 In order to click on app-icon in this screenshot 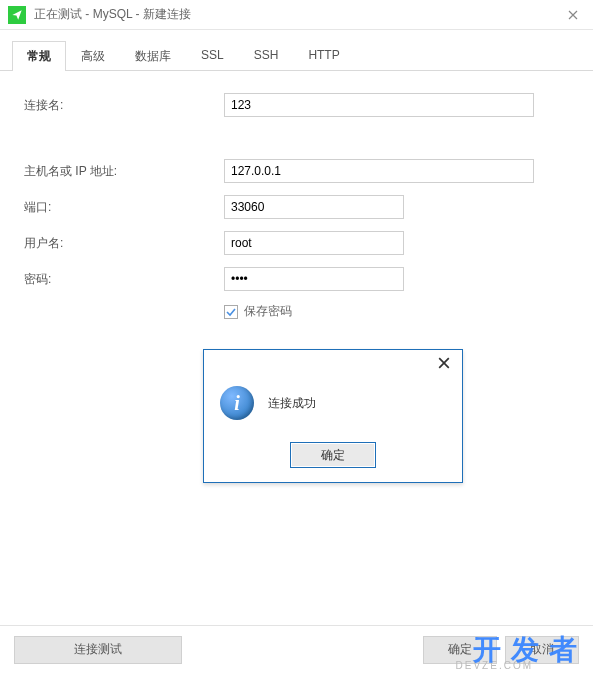, I will do `click(17, 15)`.